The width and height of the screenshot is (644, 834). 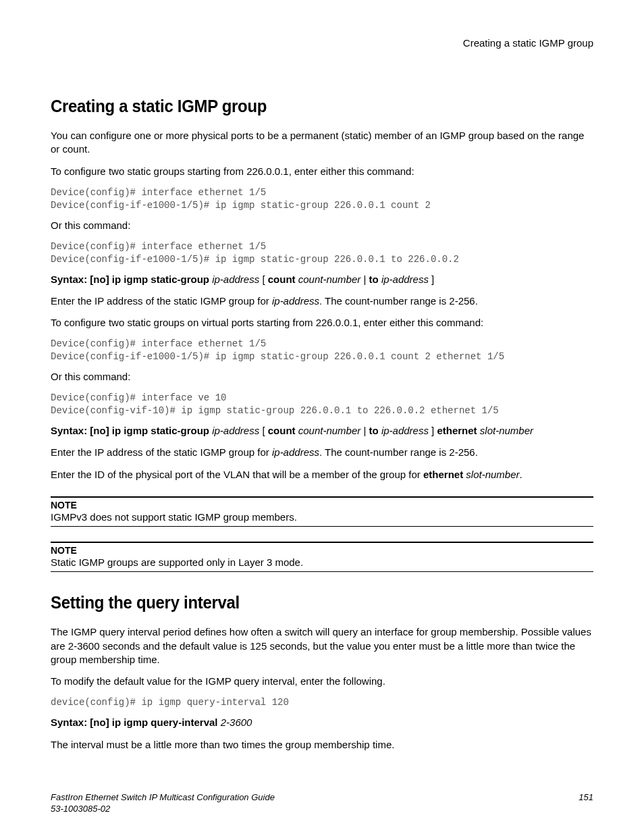 What do you see at coordinates (300, 602) in the screenshot?
I see `section-heading-2: Setting the query interval` at bounding box center [300, 602].